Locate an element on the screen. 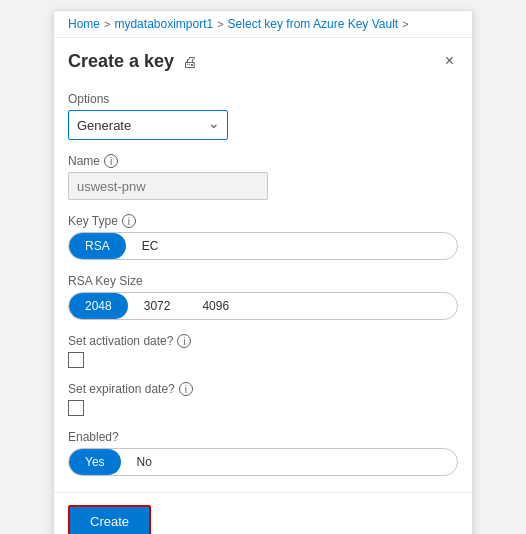 The image size is (526, 534). key-type-info-icon: i is located at coordinates (129, 221).